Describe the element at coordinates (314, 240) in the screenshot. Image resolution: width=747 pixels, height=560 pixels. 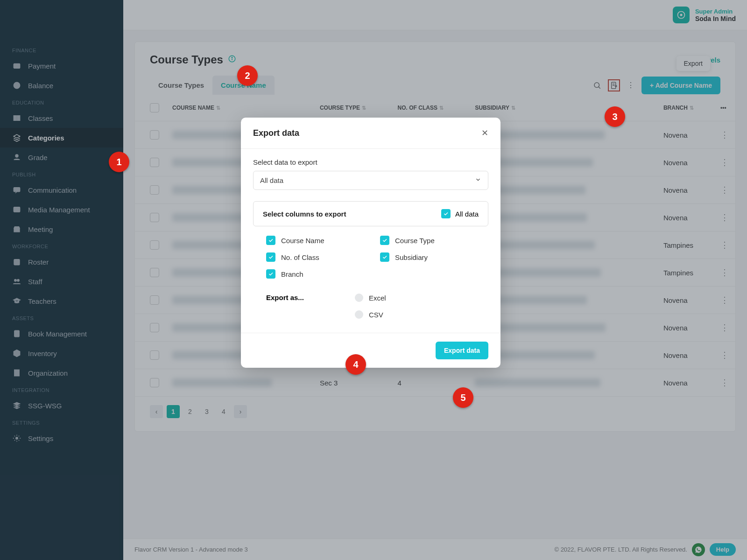
I see `column-checkbox-course-name: Course Name` at that location.